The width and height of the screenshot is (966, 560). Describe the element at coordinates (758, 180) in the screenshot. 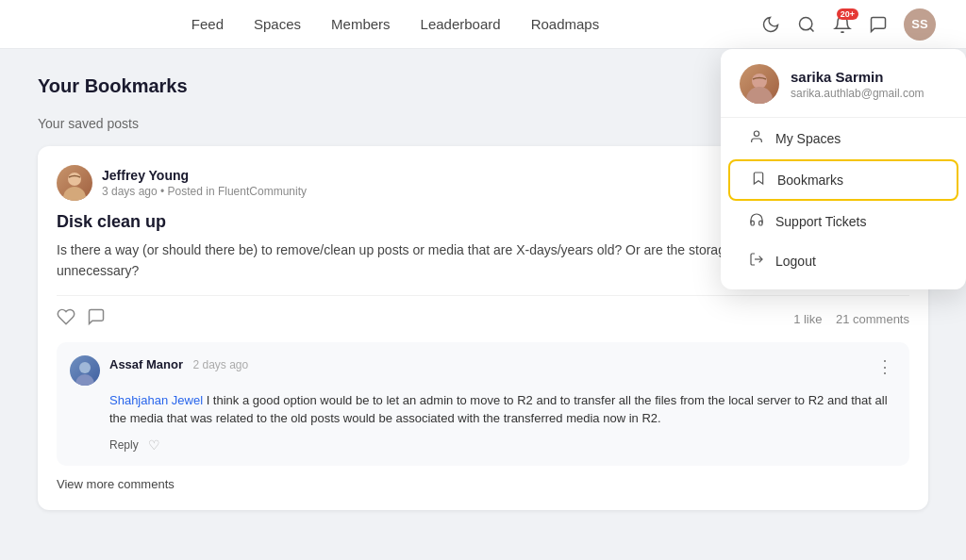

I see `bookmark-icon` at that location.